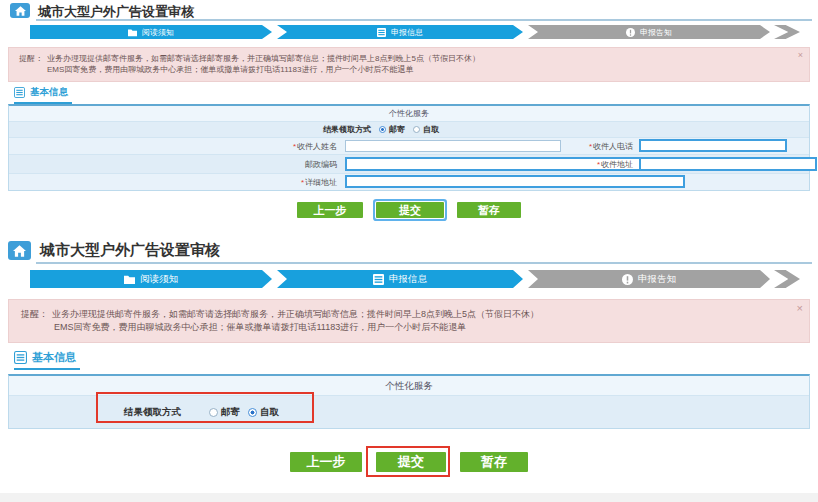 The height and width of the screenshot is (502, 818). I want to click on recipient-name-label: *收件人姓名, so click(173, 146).